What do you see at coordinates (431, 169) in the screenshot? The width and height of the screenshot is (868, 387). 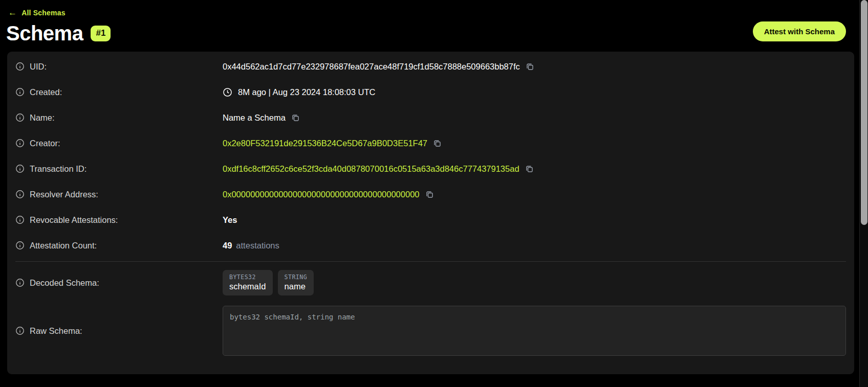 I see `row-transaction-id: Transaction ID: 0xdf16c8cff2652c6ce52f3c…` at bounding box center [431, 169].